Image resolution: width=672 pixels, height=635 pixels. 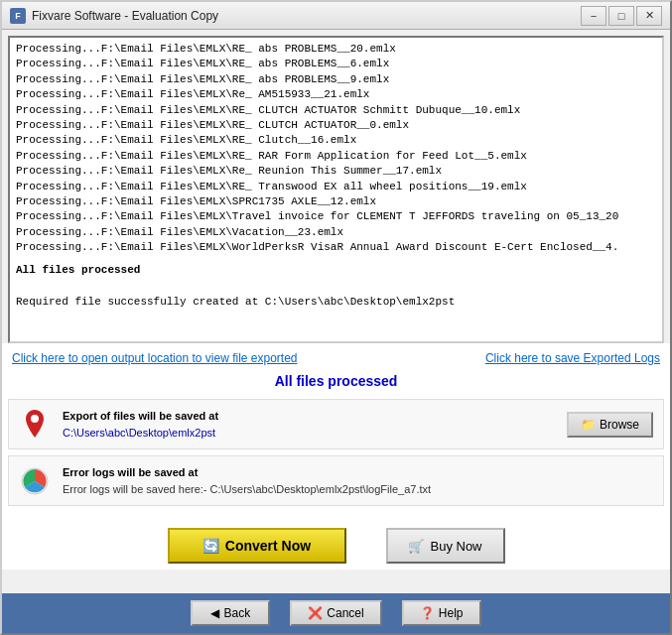 What do you see at coordinates (18, 16) in the screenshot?
I see `app-icon: F` at bounding box center [18, 16].